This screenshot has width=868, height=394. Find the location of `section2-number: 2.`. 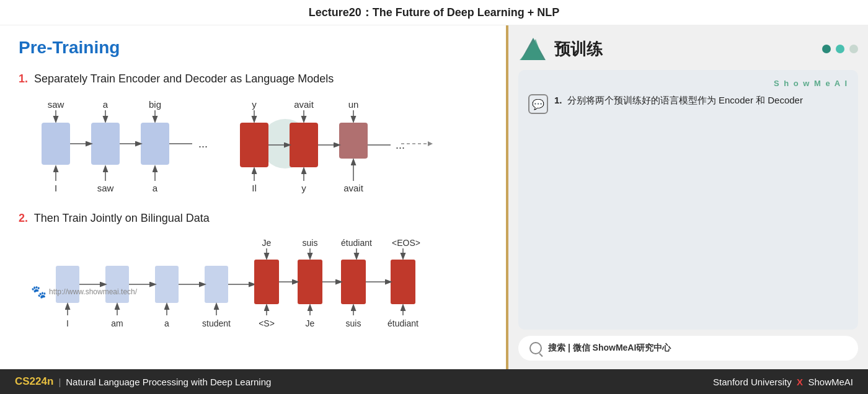

section2-number: 2. is located at coordinates (24, 218).